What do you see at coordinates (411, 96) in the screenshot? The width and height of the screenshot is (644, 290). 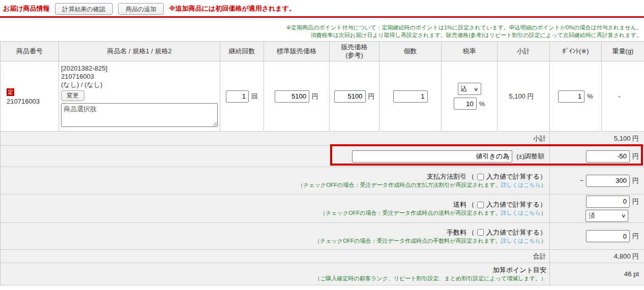 I see `quantity-input` at bounding box center [411, 96].